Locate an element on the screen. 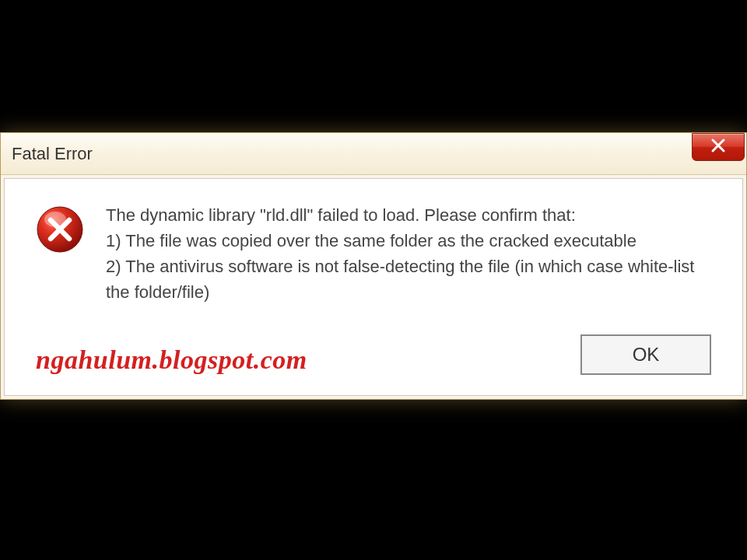 Image resolution: width=747 pixels, height=560 pixels. titlebar: Fatal Error is located at coordinates (374, 154).